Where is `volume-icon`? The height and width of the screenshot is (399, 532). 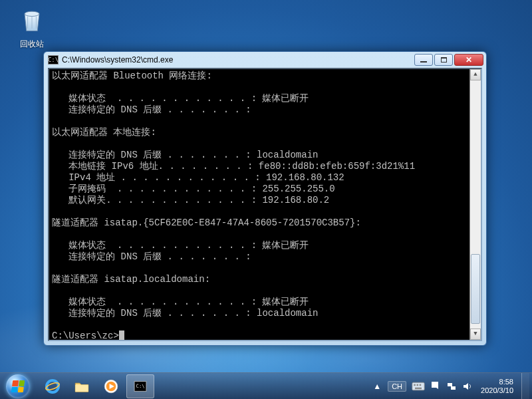 volume-icon is located at coordinates (467, 386).